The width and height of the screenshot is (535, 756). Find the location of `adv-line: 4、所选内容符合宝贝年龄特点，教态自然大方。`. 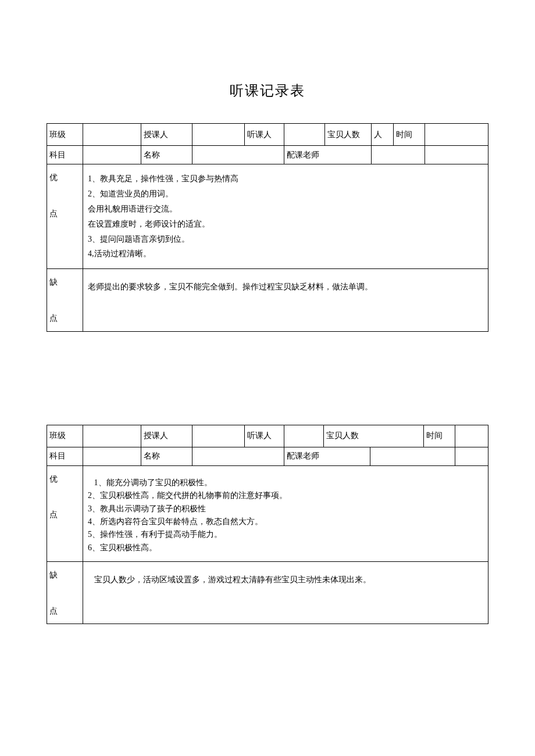

adv-line: 4、所选内容符合宝贝年龄特点，教态自然大方。 is located at coordinates (286, 522).